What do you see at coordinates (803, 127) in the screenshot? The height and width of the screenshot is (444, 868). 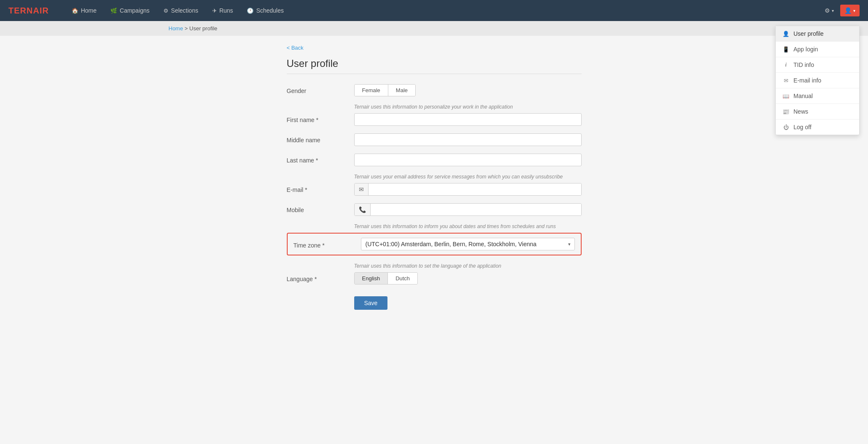 I see `dropdown-label-log-off: Log off` at bounding box center [803, 127].